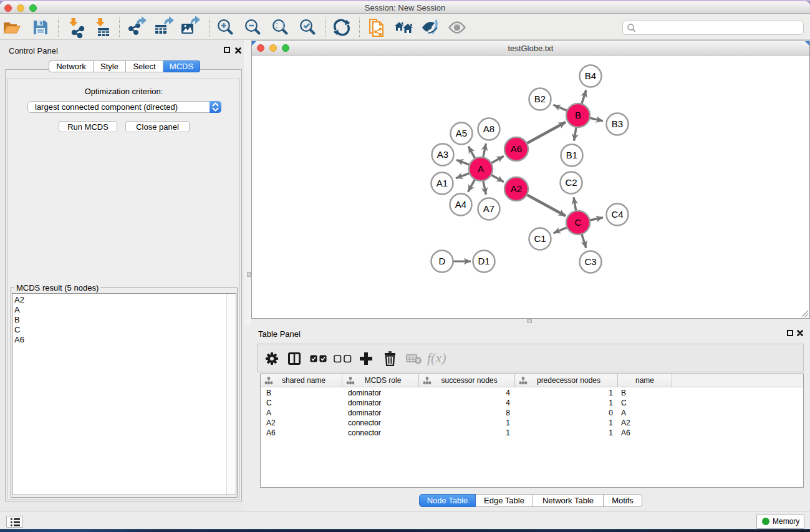 This screenshot has width=810, height=532. Describe the element at coordinates (617, 123) in the screenshot. I see `svg-text: B3` at that location.